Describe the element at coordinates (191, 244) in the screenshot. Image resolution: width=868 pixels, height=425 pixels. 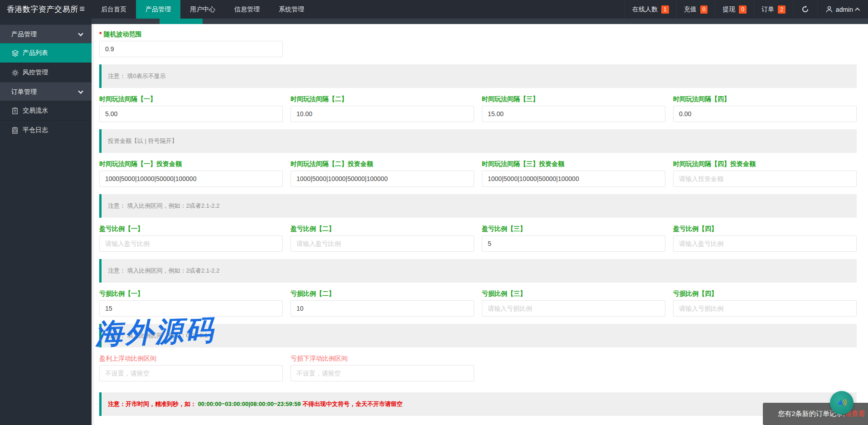
I see `profit-1-input` at that location.